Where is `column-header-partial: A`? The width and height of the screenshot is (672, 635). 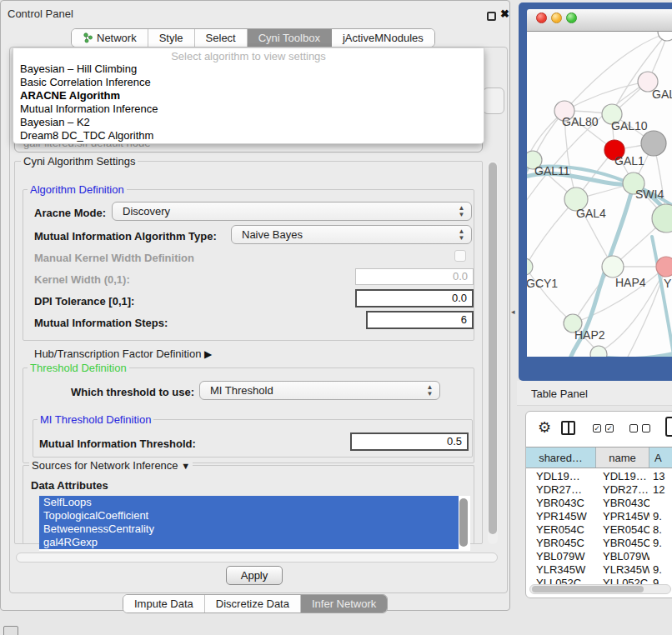
column-header-partial: A is located at coordinates (660, 458).